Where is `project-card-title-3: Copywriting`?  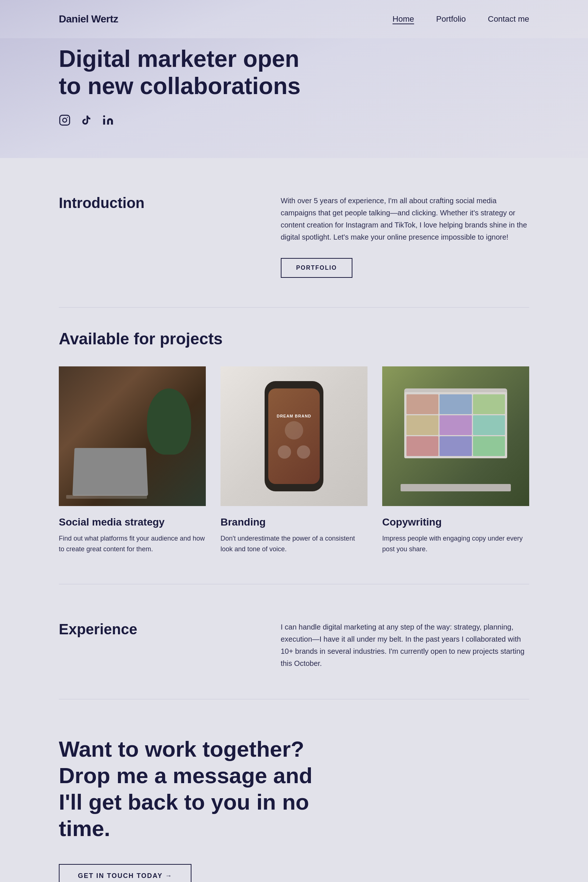 project-card-title-3: Copywriting is located at coordinates (456, 522).